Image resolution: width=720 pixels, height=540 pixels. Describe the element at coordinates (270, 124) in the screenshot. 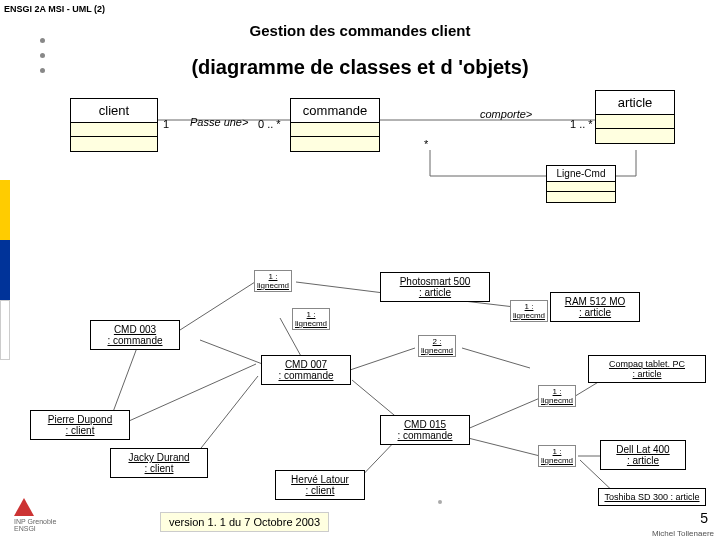

I see `mult-0-star: 0 .. *` at that location.